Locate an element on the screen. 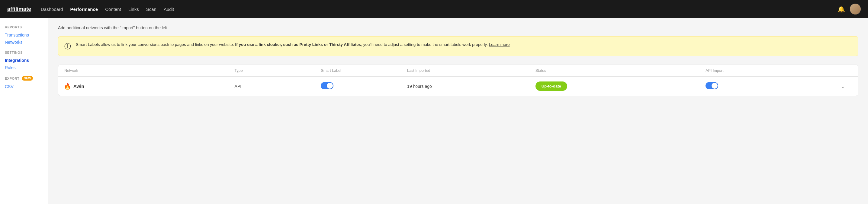 Image resolution: width=868 pixels, height=204 pixels. nav-links-item: Links is located at coordinates (133, 9).